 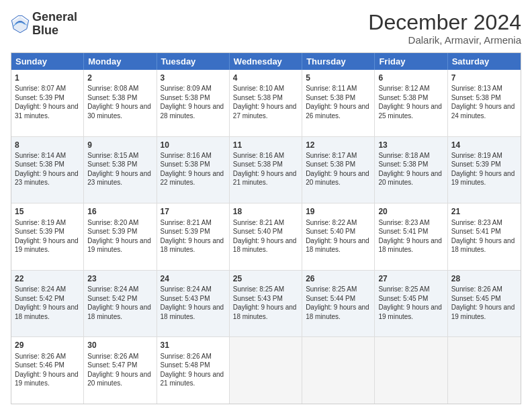 I want to click on day-number: 10, so click(x=193, y=145).